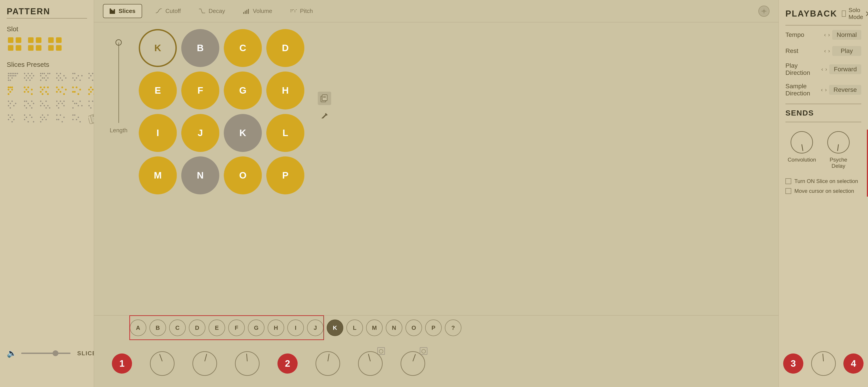  Describe the element at coordinates (177, 328) in the screenshot. I see `selector-C: C` at that location.